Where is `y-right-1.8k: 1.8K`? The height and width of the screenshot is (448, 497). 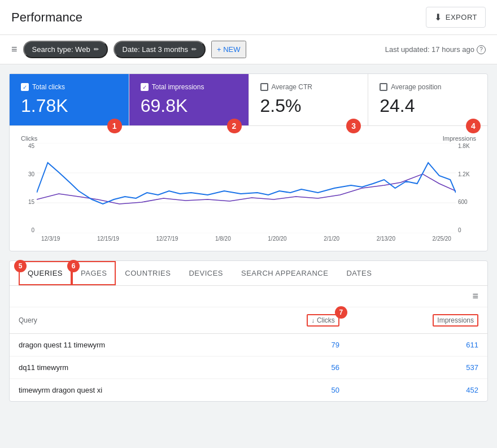
y-right-1.8k: 1.8K is located at coordinates (467, 146).